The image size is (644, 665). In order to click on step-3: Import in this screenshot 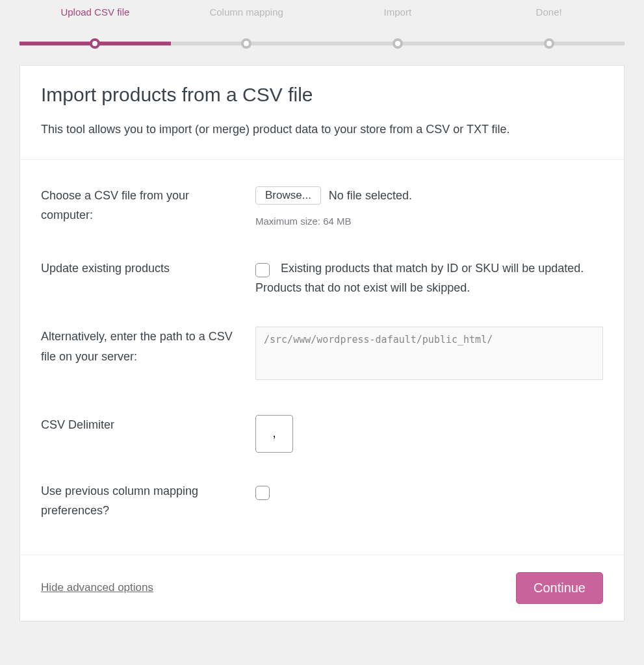, I will do `click(398, 19)`.